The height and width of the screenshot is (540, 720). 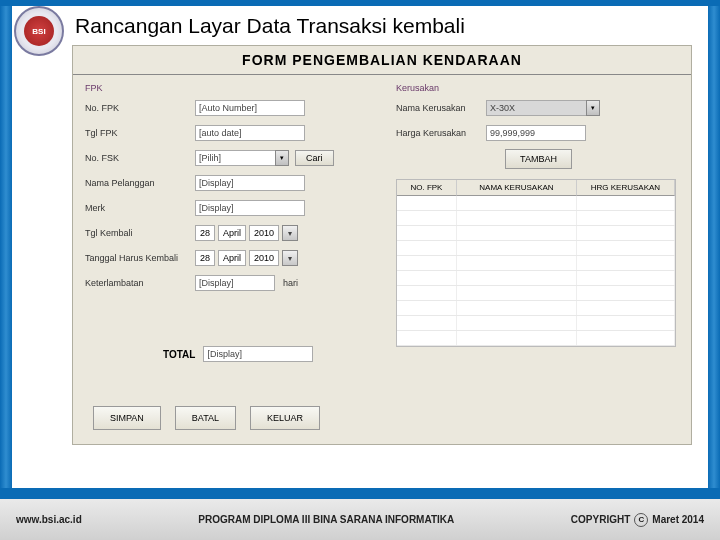 What do you see at coordinates (678, 520) in the screenshot?
I see `footer-date: Maret 2014` at bounding box center [678, 520].